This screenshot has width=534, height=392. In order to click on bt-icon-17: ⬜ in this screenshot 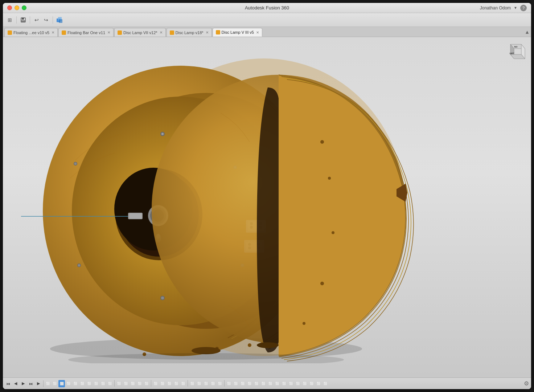, I will do `click(163, 384)`.